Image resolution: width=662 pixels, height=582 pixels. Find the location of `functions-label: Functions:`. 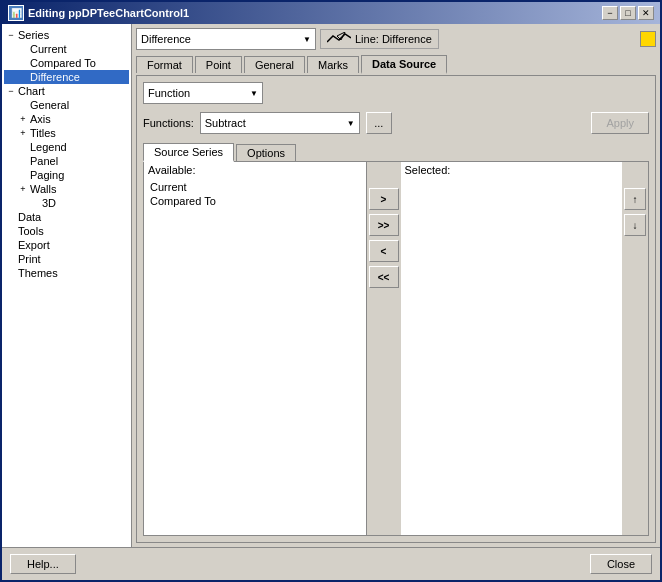

functions-label: Functions: is located at coordinates (168, 123).